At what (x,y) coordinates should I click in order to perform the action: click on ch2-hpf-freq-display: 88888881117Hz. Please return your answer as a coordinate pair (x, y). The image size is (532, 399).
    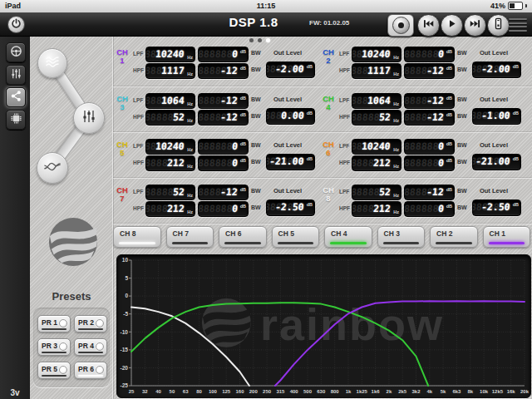
    Looking at the image, I should click on (377, 71).